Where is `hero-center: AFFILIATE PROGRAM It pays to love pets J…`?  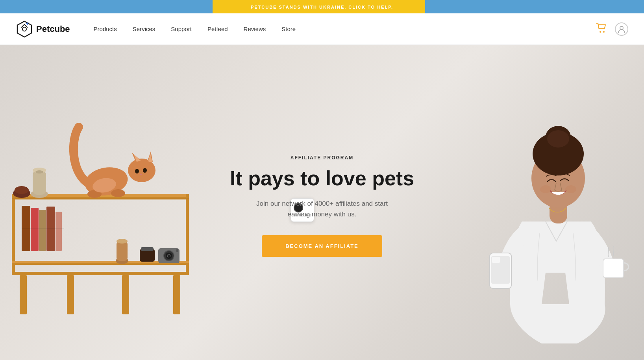 hero-center: AFFILIATE PROGRAM It pays to love pets J… is located at coordinates (322, 206).